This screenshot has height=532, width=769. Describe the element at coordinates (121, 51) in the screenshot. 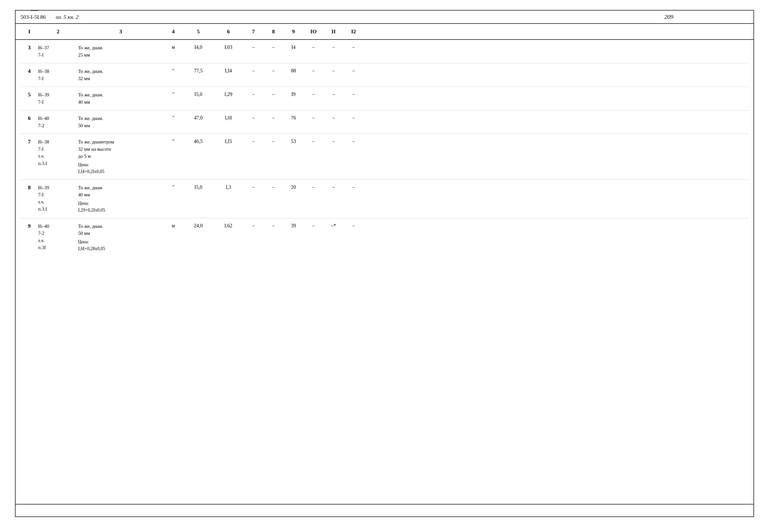

I see `cell-1-3: То же, диам. 25 мм` at that location.